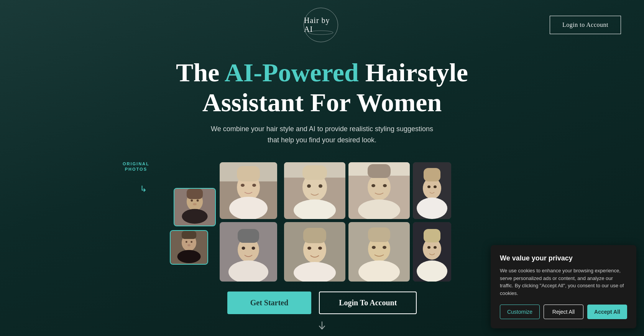 This screenshot has height=336, width=644. Describe the element at coordinates (321, 33) in the screenshot. I see `logo-decoration` at that location.